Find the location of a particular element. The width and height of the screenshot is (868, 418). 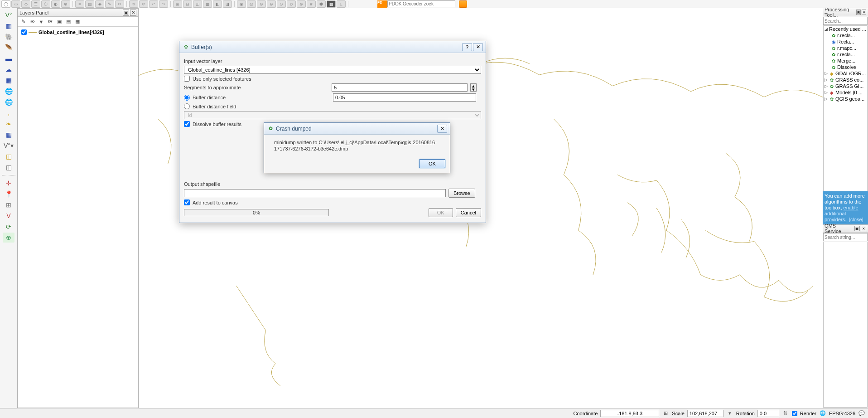

browse-button: Browse is located at coordinates (462, 193).